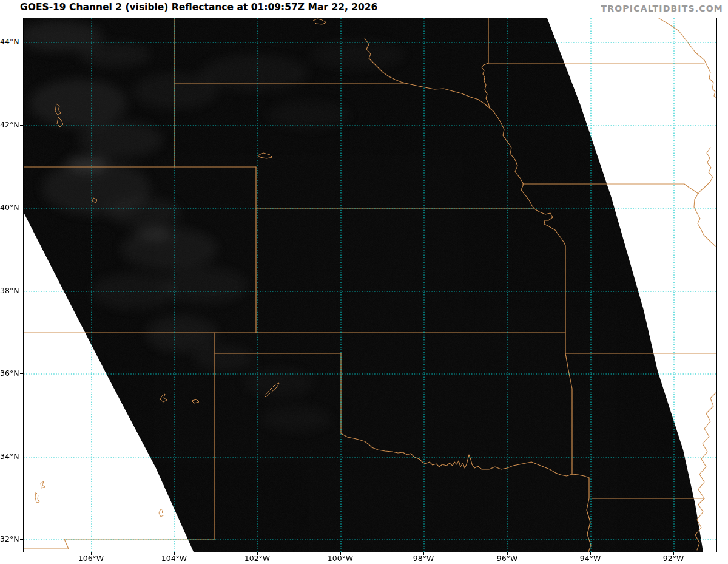  What do you see at coordinates (688, 58) in the screenshot?
I see `mississippi-river-upper` at bounding box center [688, 58].